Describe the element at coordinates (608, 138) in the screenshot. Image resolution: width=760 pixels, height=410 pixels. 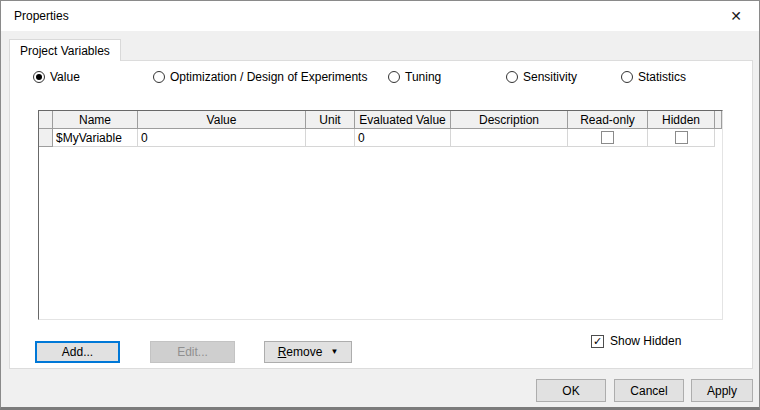
I see `read-only-checkbox` at that location.